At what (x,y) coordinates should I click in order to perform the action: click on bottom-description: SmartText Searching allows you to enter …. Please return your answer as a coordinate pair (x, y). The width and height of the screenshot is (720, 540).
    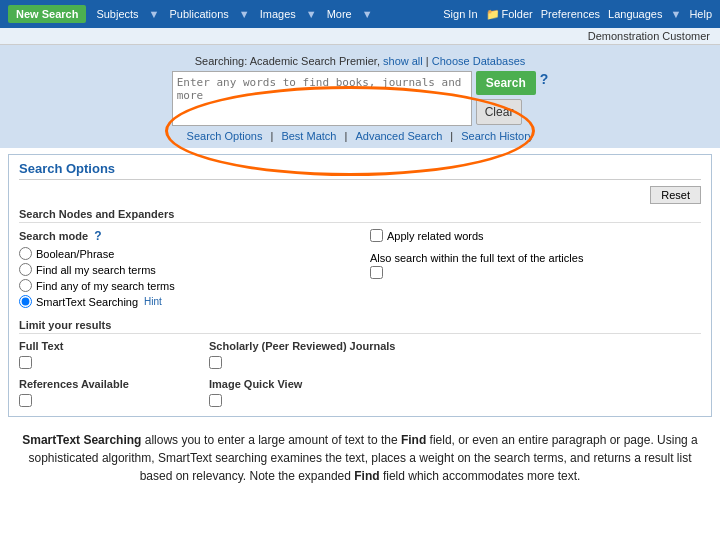
    Looking at the image, I should click on (360, 458).